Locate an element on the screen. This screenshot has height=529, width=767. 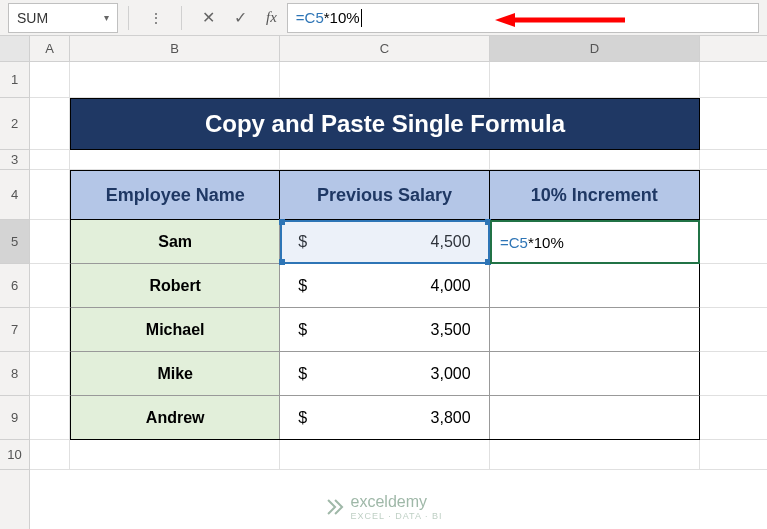
active-cell-d5: =C5*10% is located at coordinates (595, 242).